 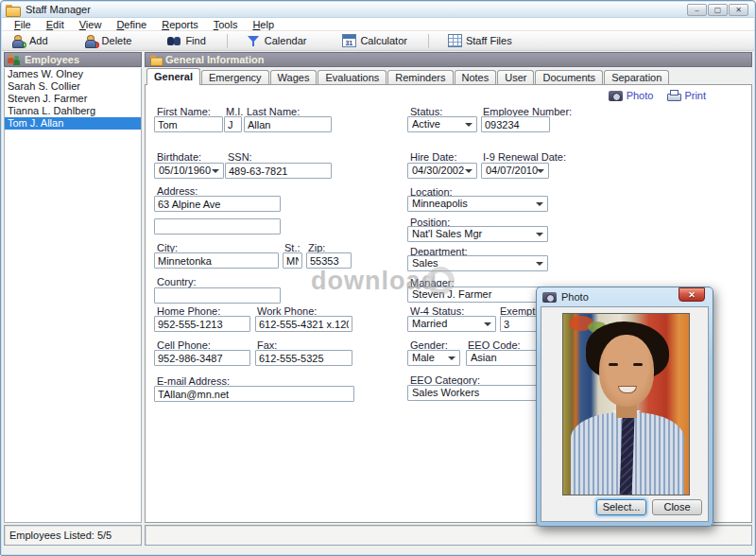 What do you see at coordinates (202, 357) in the screenshot?
I see `cell-phone-field` at bounding box center [202, 357].